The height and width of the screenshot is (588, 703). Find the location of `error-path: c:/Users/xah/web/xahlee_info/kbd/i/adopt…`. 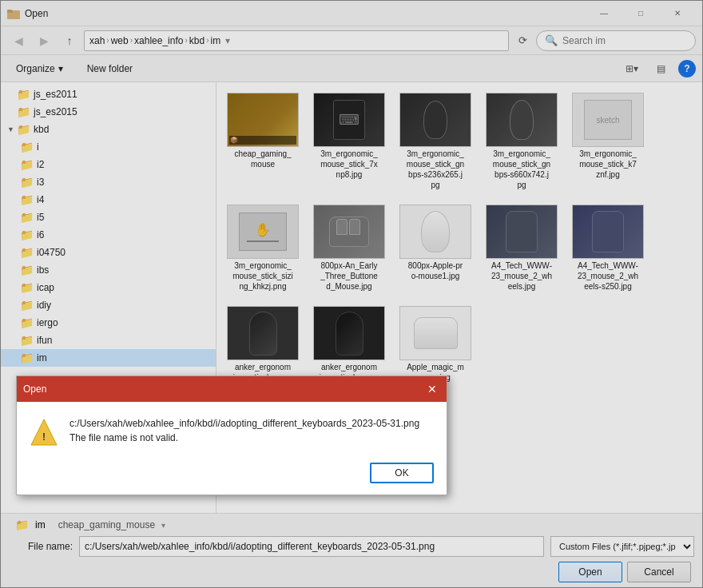

error-path: c:/Users/xah/web/xahlee_info/kbd/i/adopt… is located at coordinates (252, 423).